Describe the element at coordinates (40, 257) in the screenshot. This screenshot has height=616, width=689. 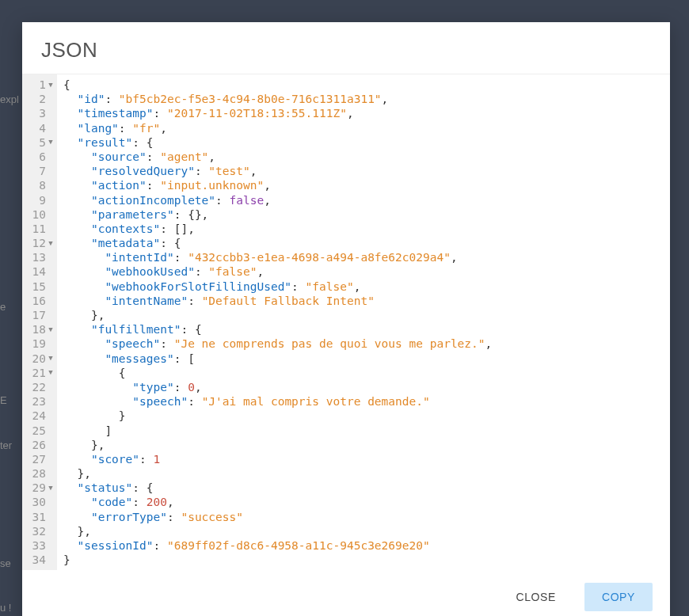
I see `gutter-line: 13` at that location.